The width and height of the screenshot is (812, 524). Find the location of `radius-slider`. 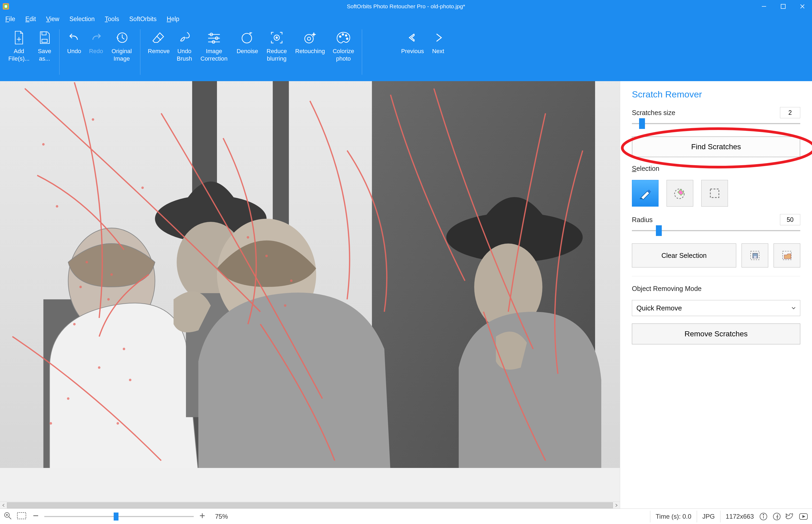

radius-slider is located at coordinates (716, 231).